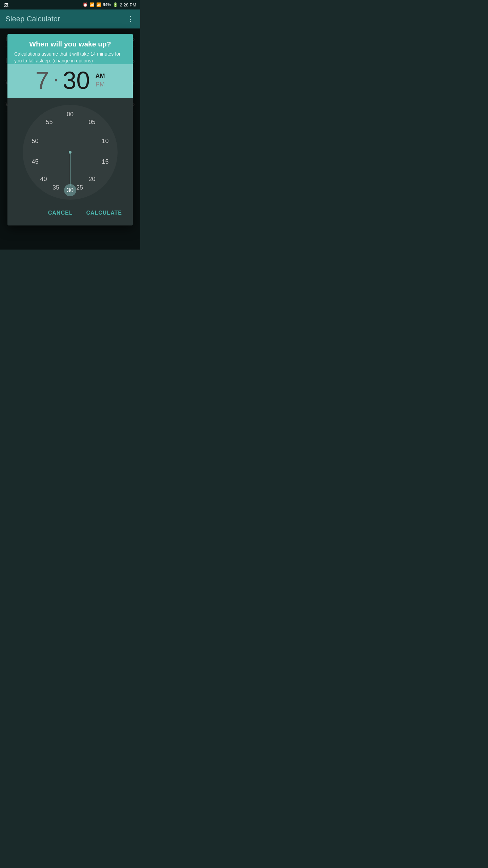 The image size is (488, 868). Describe the element at coordinates (35, 162) in the screenshot. I see `clock-45: 45` at that location.